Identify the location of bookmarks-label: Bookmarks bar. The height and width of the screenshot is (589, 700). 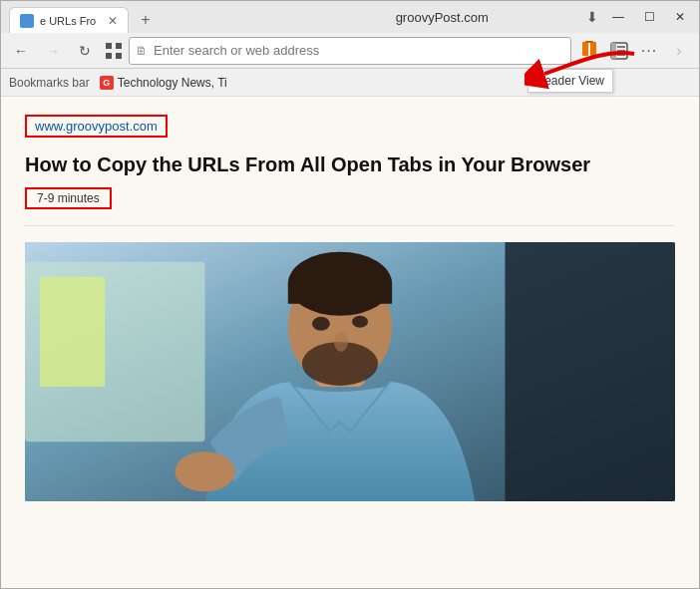
(50, 83).